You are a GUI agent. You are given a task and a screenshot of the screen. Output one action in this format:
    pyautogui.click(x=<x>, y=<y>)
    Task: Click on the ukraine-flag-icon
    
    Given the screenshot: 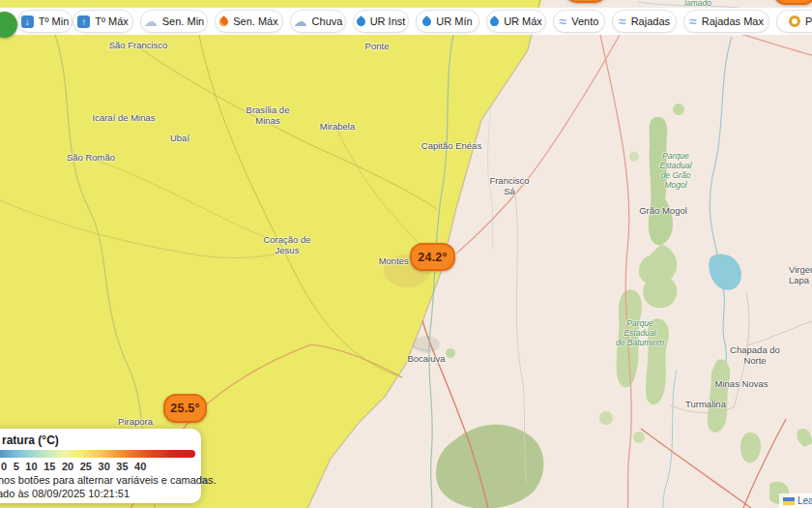 What is the action you would take?
    pyautogui.click(x=789, y=501)
    